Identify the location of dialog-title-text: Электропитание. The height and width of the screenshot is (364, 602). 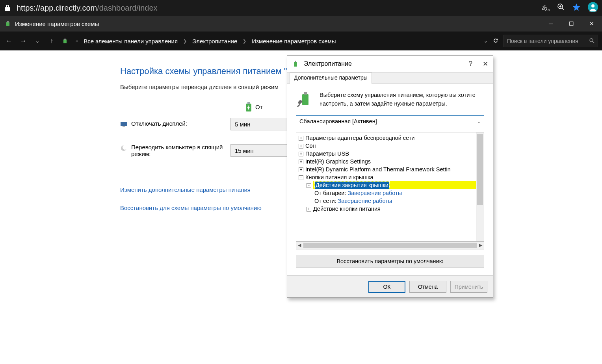
(328, 64).